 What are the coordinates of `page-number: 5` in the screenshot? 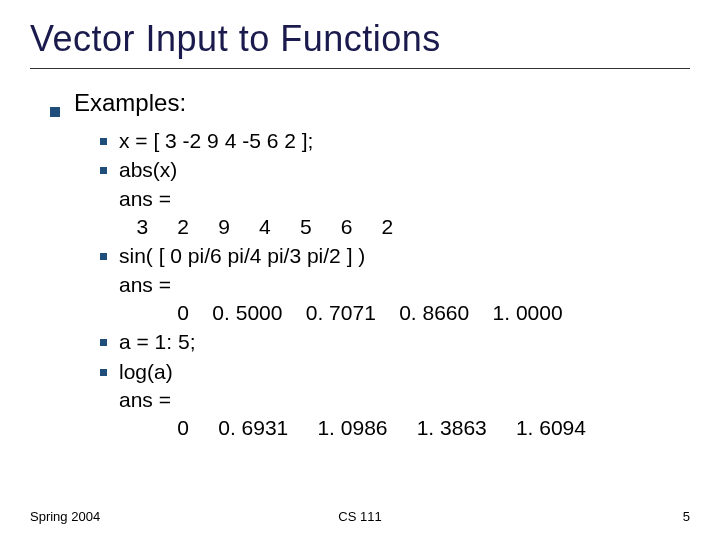 It's located at (686, 516).